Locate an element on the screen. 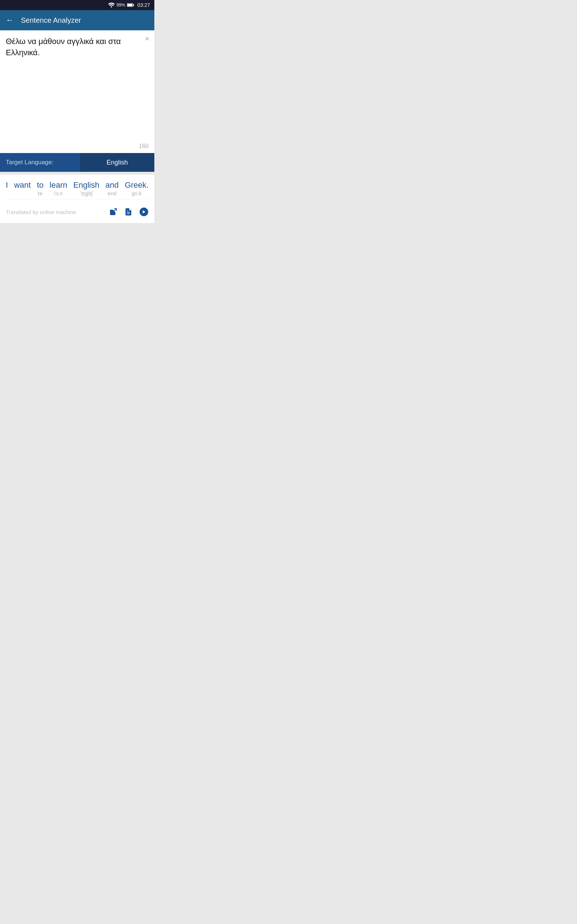 The height and width of the screenshot is (924, 577). status-icons: 99% 03:27 is located at coordinates (129, 5).